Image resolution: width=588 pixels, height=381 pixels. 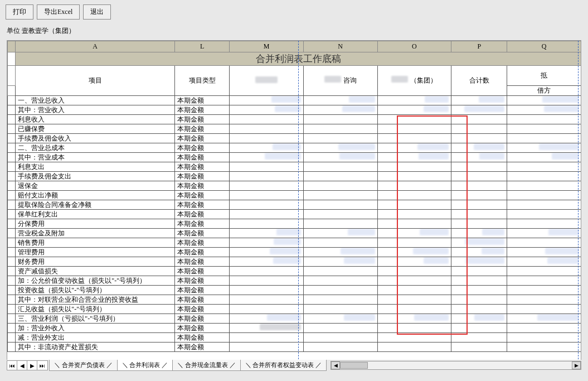 I want to click on row-item: 利息收入, so click(x=95, y=119).